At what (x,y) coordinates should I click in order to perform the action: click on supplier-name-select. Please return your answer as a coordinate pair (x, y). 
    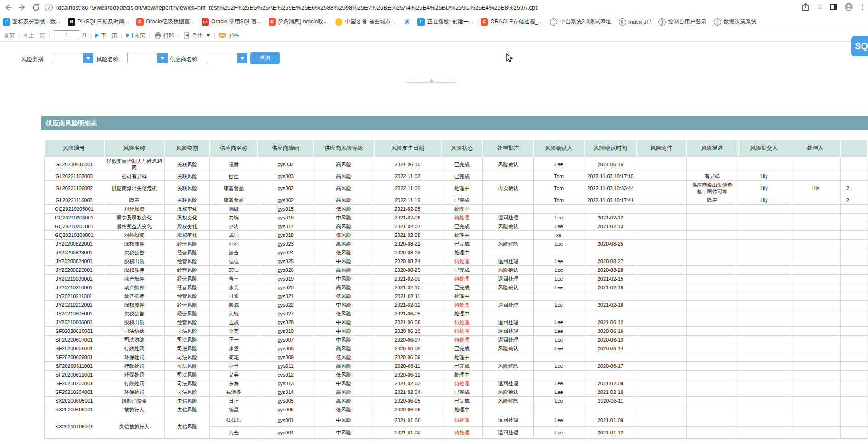
    Looking at the image, I should click on (227, 58).